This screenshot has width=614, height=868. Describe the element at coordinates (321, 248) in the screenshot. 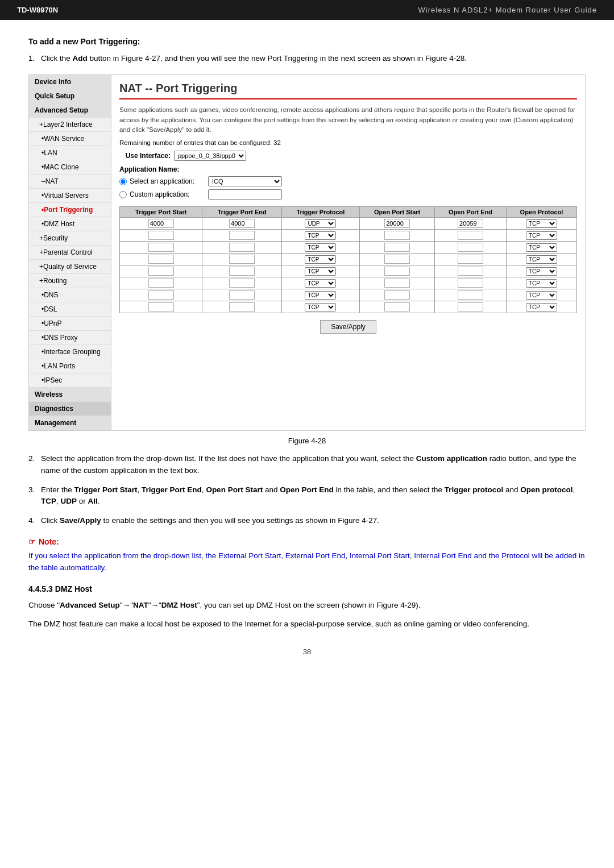

I see `trigger-protocol-2: UDPTCPAll` at that location.